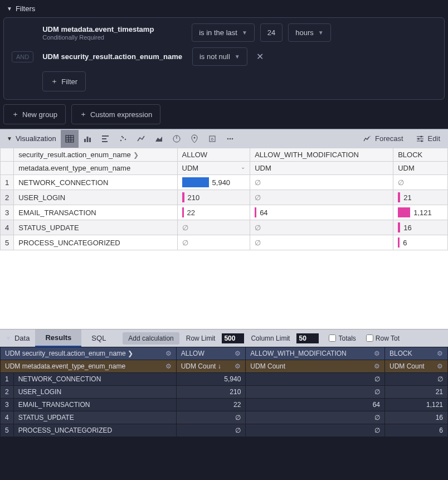 This screenshot has height=480, width=448. Describe the element at coordinates (89, 353) in the screenshot. I see `dt-pivot-header: UDM security_result.action_enum_name ❯⚙` at that location.